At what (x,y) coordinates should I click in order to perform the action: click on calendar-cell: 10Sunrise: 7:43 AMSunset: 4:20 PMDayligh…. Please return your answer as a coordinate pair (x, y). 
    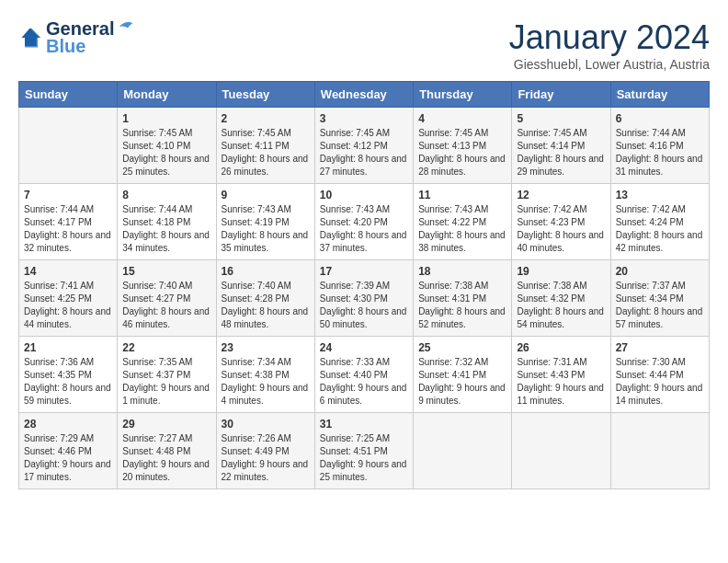
    Looking at the image, I should click on (364, 223).